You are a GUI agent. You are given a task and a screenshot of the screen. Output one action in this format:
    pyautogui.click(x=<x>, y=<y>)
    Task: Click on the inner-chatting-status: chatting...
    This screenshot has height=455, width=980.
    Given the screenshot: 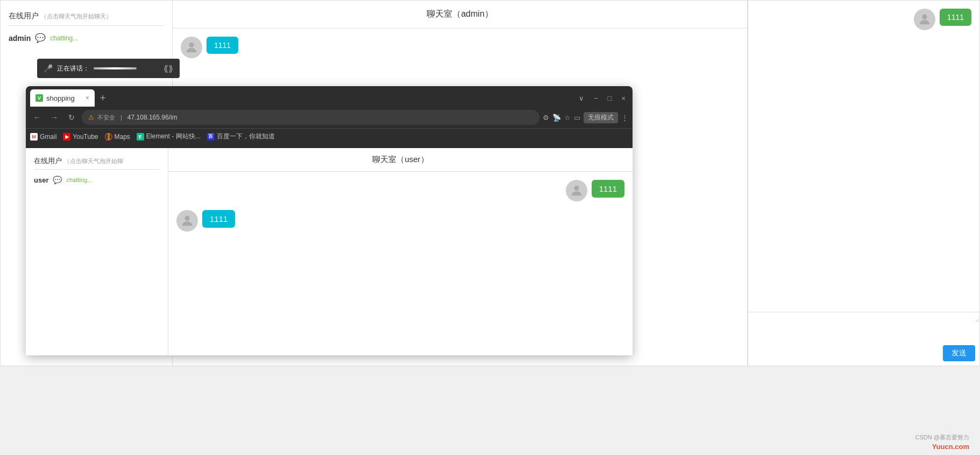 What is the action you would take?
    pyautogui.click(x=79, y=180)
    